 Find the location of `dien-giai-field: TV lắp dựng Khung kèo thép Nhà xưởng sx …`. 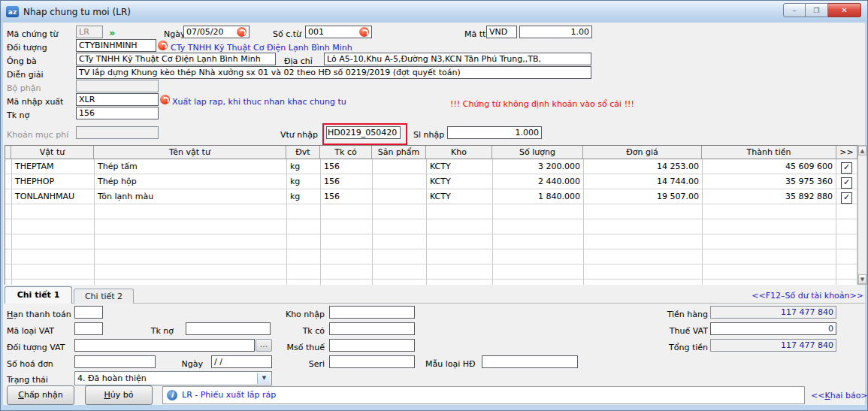

dien-giai-field: TV lắp dựng Khung kèo thép Nhà xưởng sx … is located at coordinates (334, 72).